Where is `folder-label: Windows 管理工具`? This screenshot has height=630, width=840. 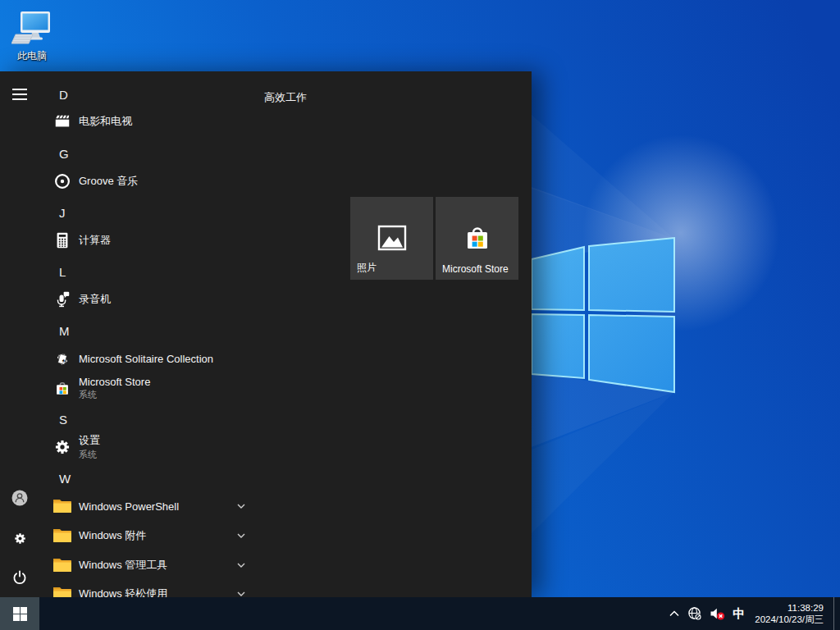 folder-label: Windows 管理工具 is located at coordinates (123, 565).